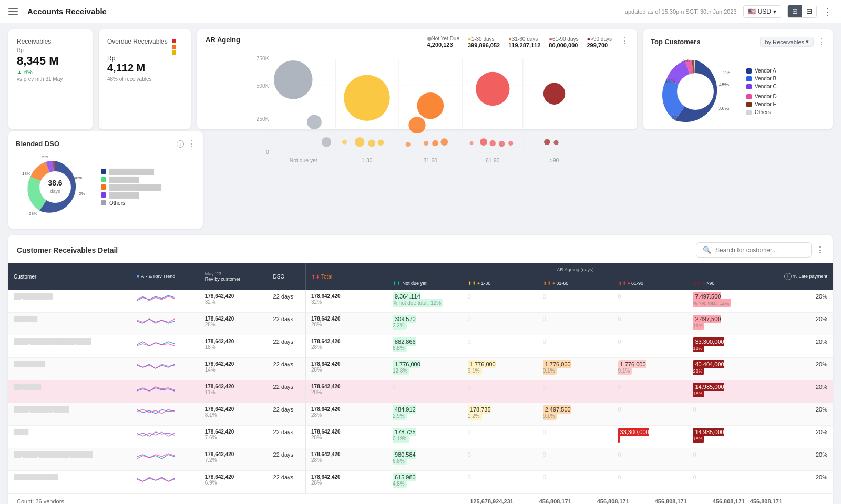 Image resolution: width=841 pixels, height=504 pixels. Describe the element at coordinates (234, 276) in the screenshot. I see `col-header-may: May '23 Rev by customer` at that location.